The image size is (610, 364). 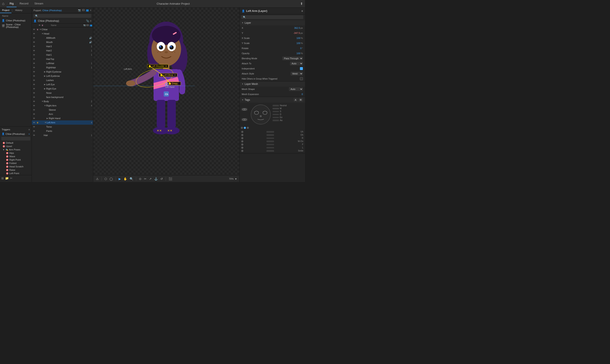 What do you see at coordinates (34, 68) in the screenshot?
I see `eye-righthair: 👁` at bounding box center [34, 68].